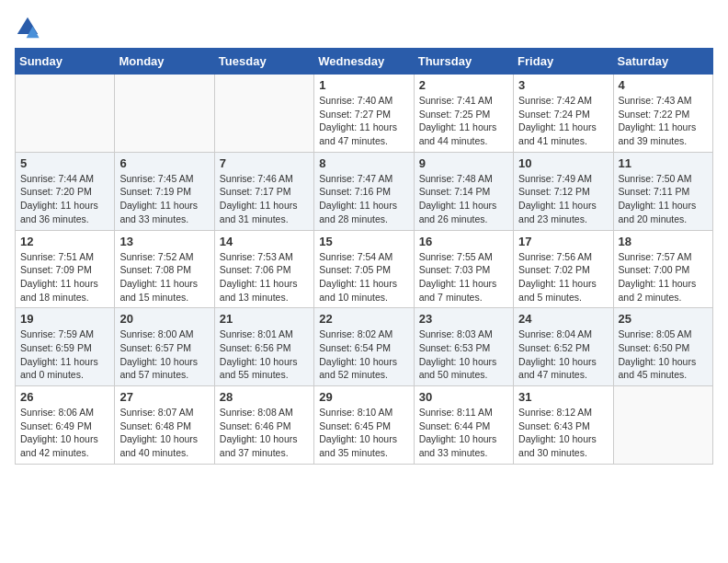  I want to click on day-info: Sunrise: 7:57 AM Sunset: 7:00 PM Dayligh…, so click(664, 278).